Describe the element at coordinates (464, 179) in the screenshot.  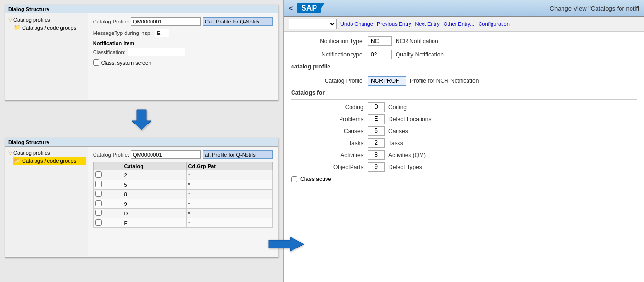
I see `class-active-row: Class active` at that location.